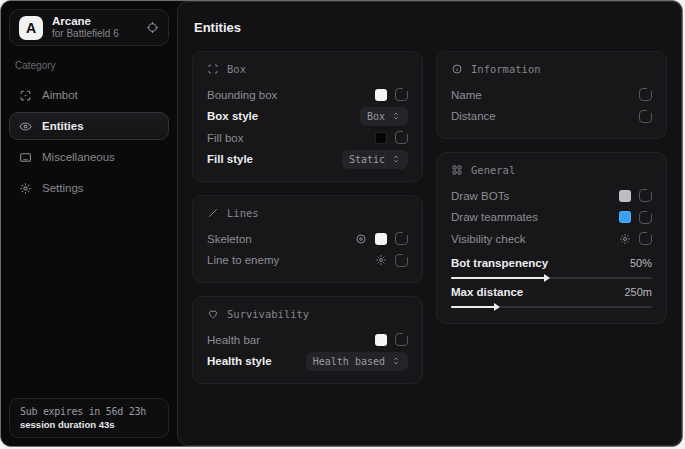 The image size is (685, 449). I want to click on lines-card-header: Lines, so click(308, 213).